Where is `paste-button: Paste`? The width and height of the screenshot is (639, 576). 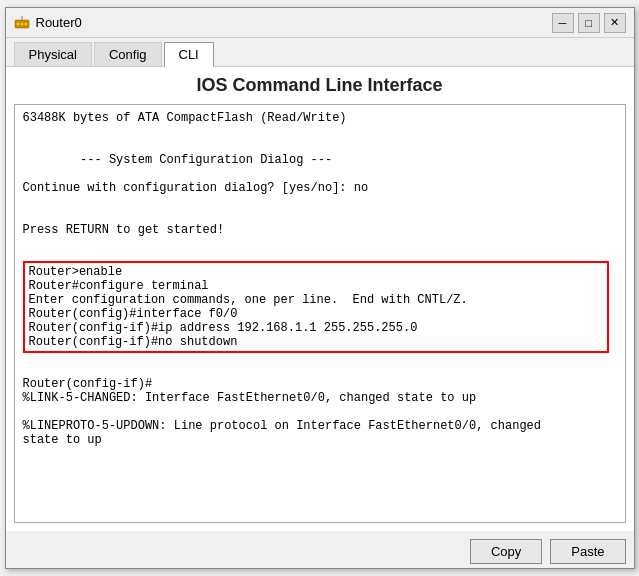 paste-button: Paste is located at coordinates (588, 552).